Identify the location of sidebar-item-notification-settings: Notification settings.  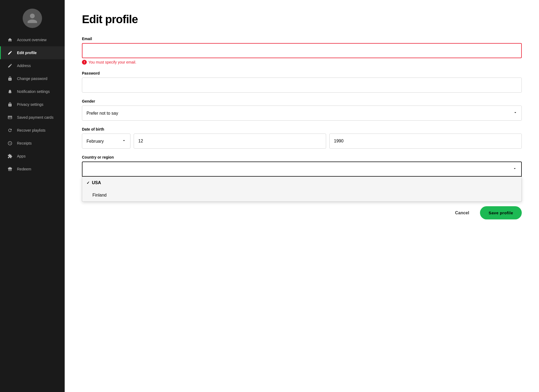
(32, 92).